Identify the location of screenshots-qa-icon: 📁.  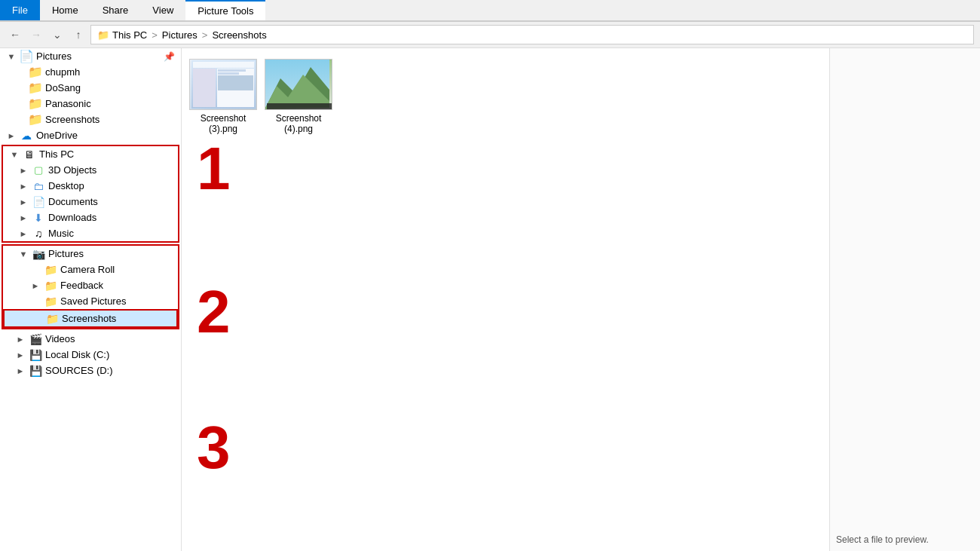
(35, 120).